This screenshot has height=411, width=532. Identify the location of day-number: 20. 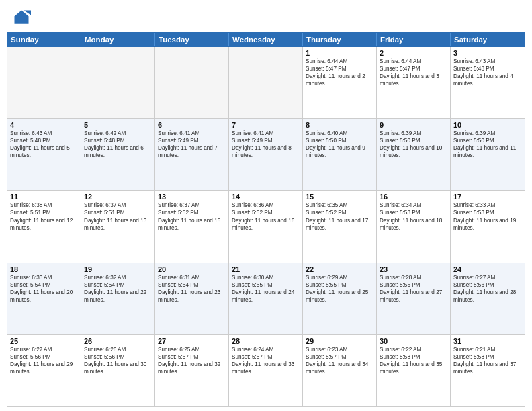
(192, 269).